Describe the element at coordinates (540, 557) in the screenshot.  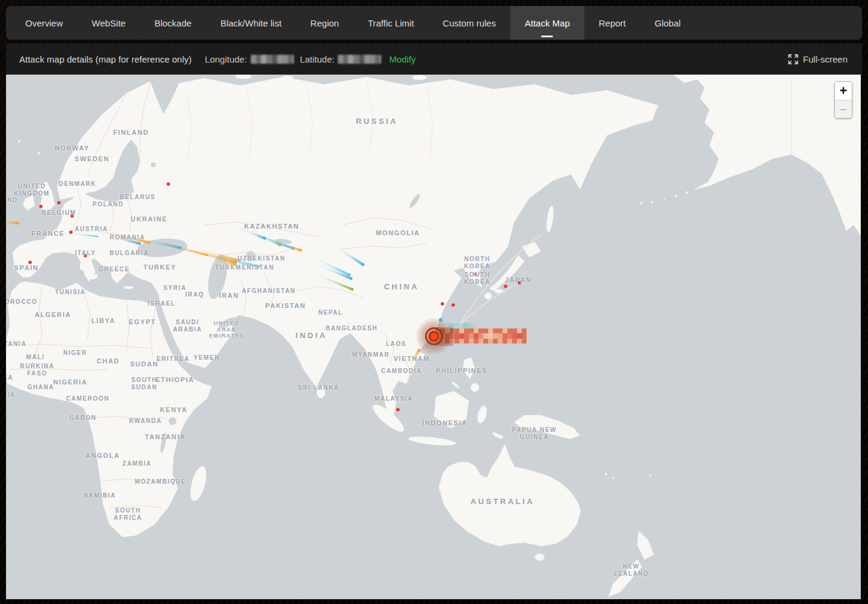
I see `island-tasmania` at that location.